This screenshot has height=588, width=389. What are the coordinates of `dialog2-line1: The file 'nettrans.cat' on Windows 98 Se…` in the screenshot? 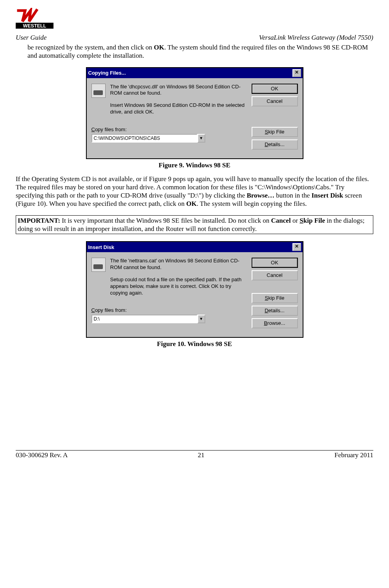 It's located at (178, 264).